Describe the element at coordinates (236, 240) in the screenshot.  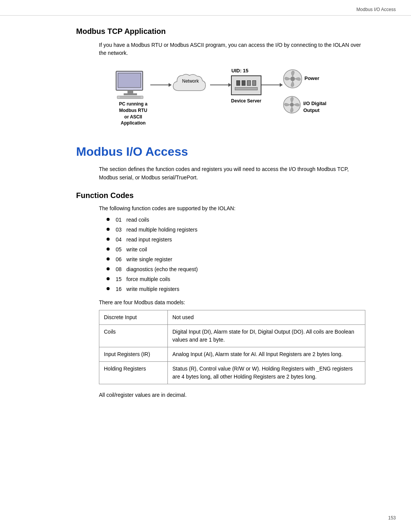
I see `list-item: 04 read input registers` at that location.